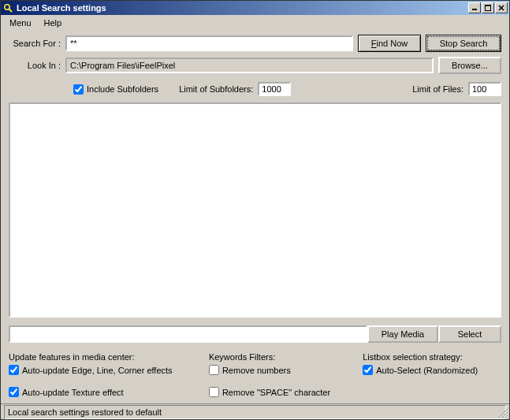 This screenshot has height=420, width=510. Describe the element at coordinates (216, 89) in the screenshot. I see `limit-subfolders-label: Limit of Subfolders:` at that location.